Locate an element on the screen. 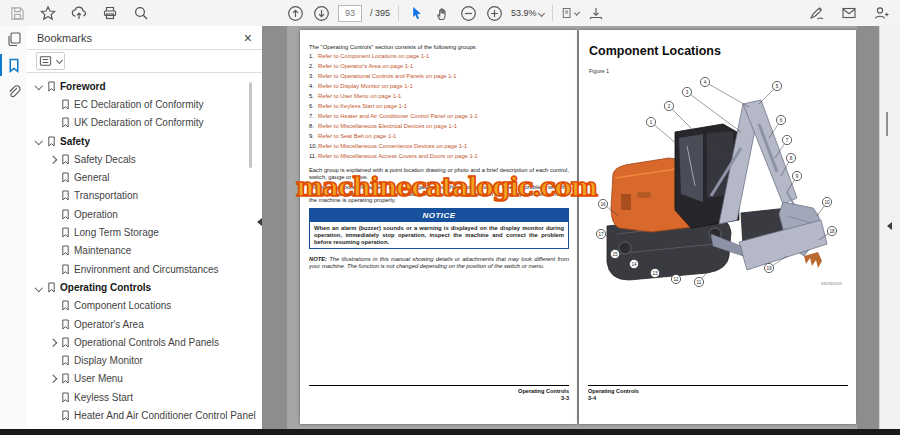 The height and width of the screenshot is (435, 900). search-icon is located at coordinates (141, 13).